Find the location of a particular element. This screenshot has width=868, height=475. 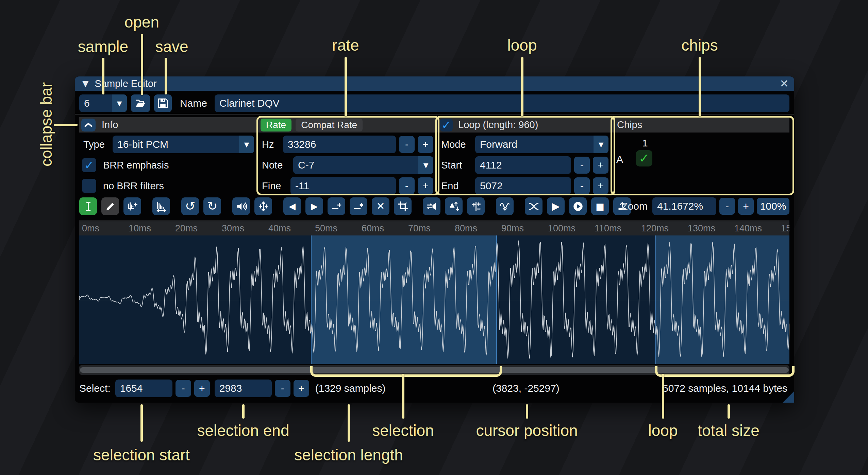

fine-minus-button: - is located at coordinates (407, 186).